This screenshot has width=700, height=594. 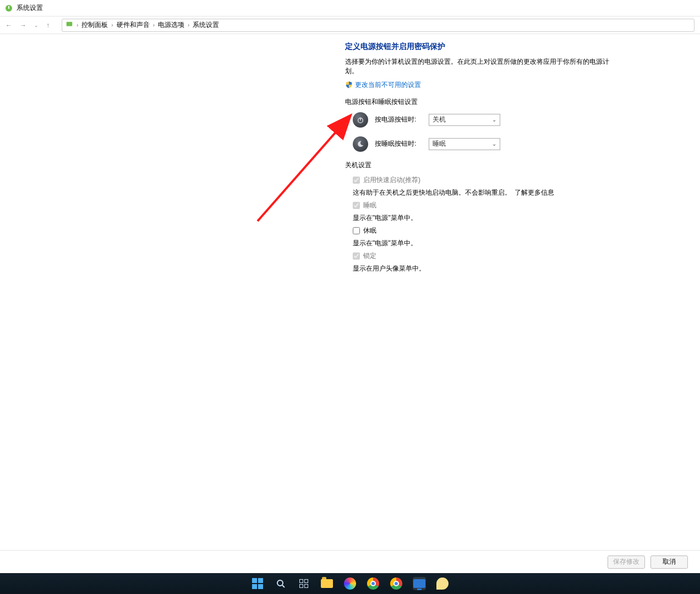 What do you see at coordinates (483, 47) in the screenshot?
I see `page-heading: 定义电源按钮并启用密码保护` at bounding box center [483, 47].